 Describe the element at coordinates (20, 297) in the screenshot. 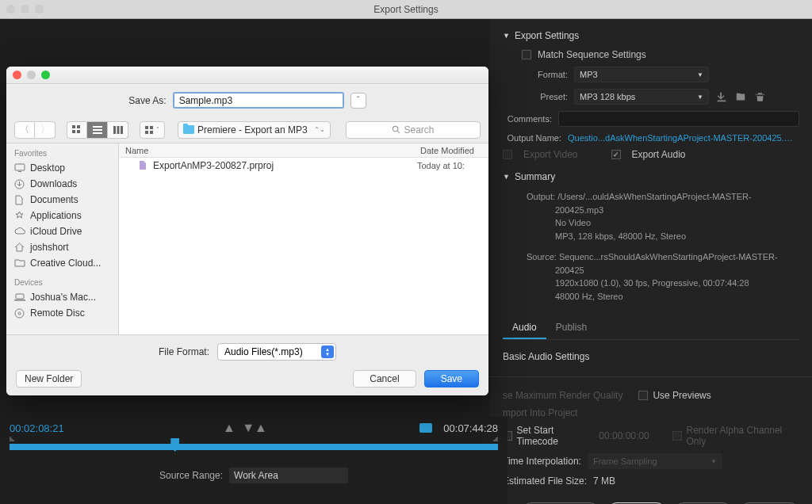

I see `laptop-icon` at that location.